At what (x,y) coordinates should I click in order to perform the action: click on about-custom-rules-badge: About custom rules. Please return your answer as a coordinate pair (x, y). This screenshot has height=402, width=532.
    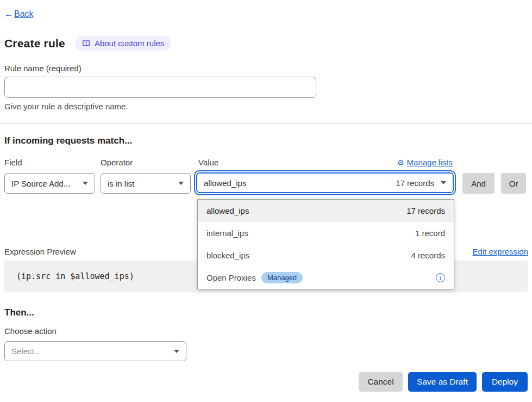
    Looking at the image, I should click on (123, 44).